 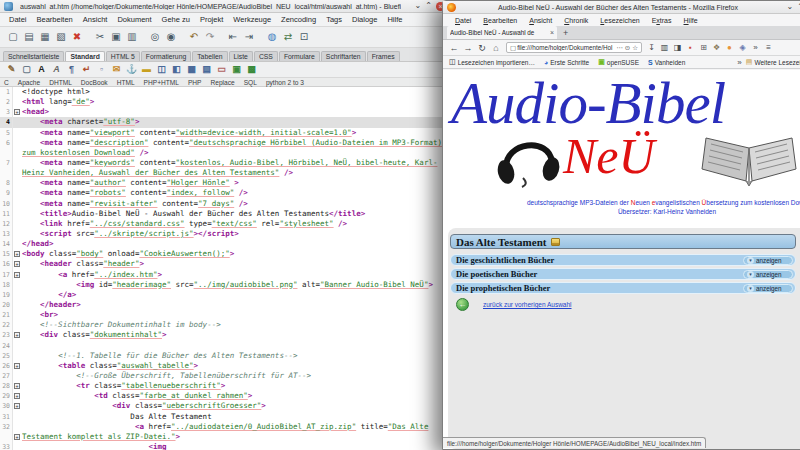 What do you see at coordinates (756, 48) in the screenshot?
I see `overflow-chevron-icon: »` at bounding box center [756, 48].